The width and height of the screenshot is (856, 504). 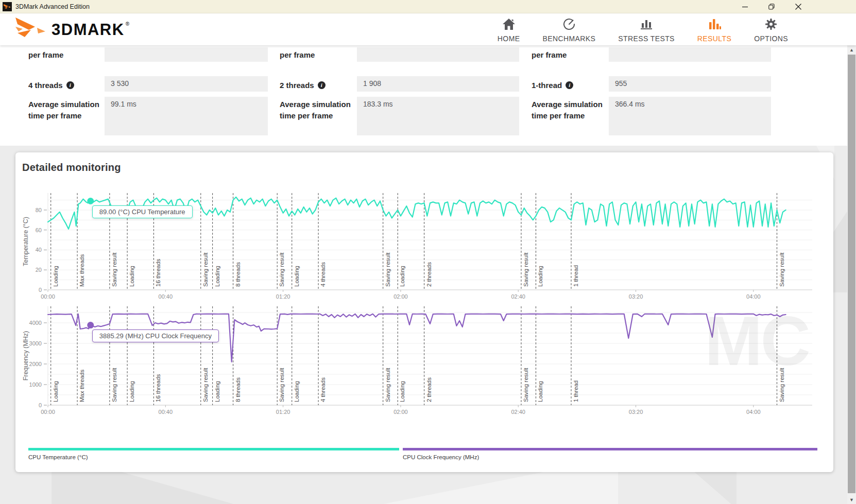 What do you see at coordinates (714, 29) in the screenshot?
I see `nav-results: RESULTS` at bounding box center [714, 29].